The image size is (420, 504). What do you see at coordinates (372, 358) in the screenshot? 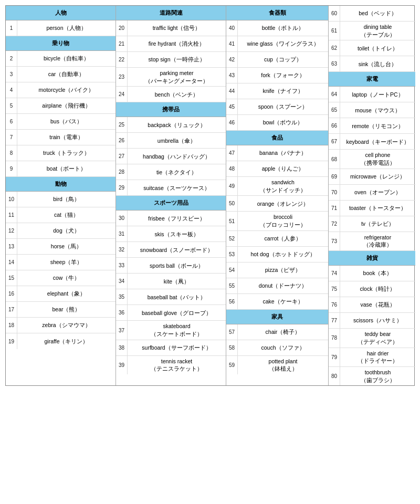
I see `table-row: 79hair drier（ドライヤー）` at bounding box center [372, 358].